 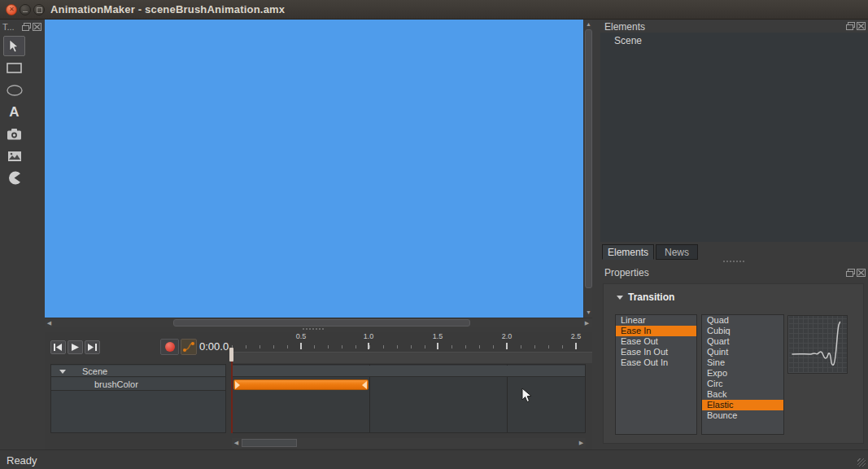 I want to click on record-button, so click(x=169, y=347).